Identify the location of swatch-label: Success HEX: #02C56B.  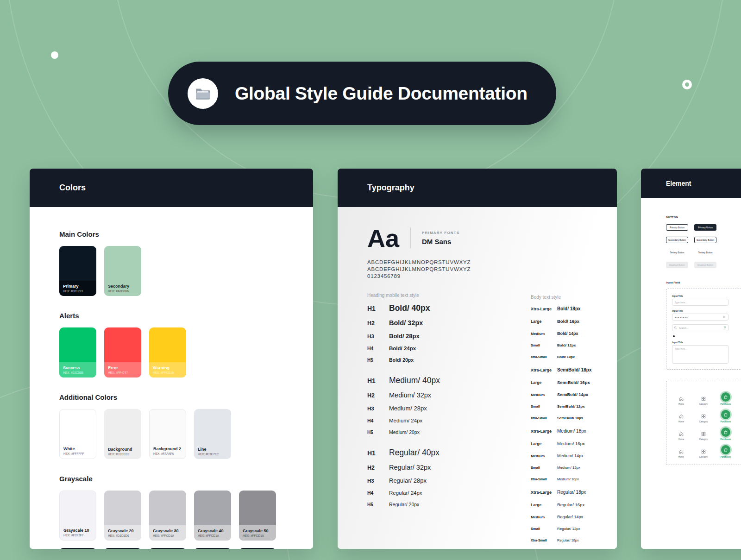
(78, 370).